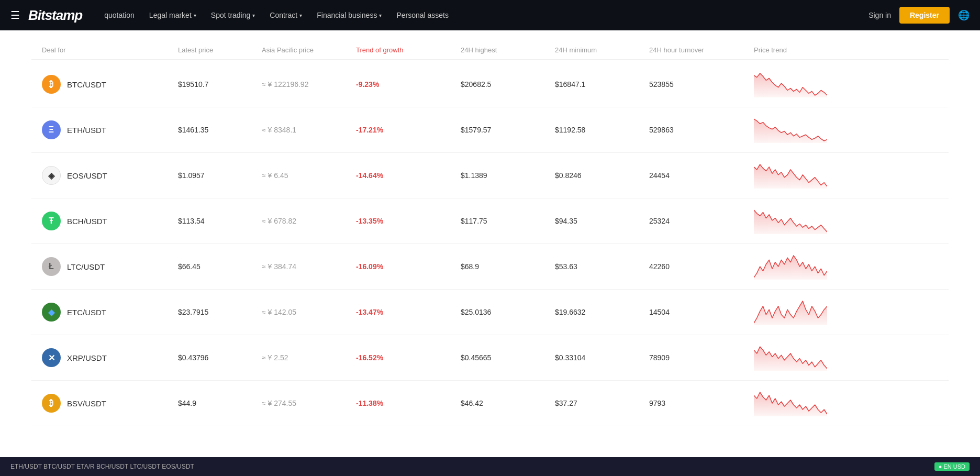 The height and width of the screenshot is (476, 980). What do you see at coordinates (408, 358) in the screenshot?
I see `trend-value: -16.52%` at bounding box center [408, 358].